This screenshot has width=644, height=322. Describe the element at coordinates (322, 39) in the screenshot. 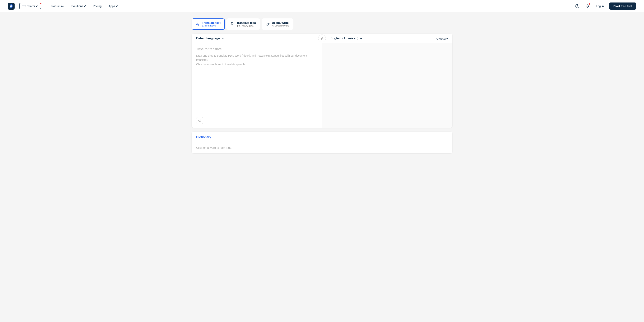

I see `swap-icon` at that location.